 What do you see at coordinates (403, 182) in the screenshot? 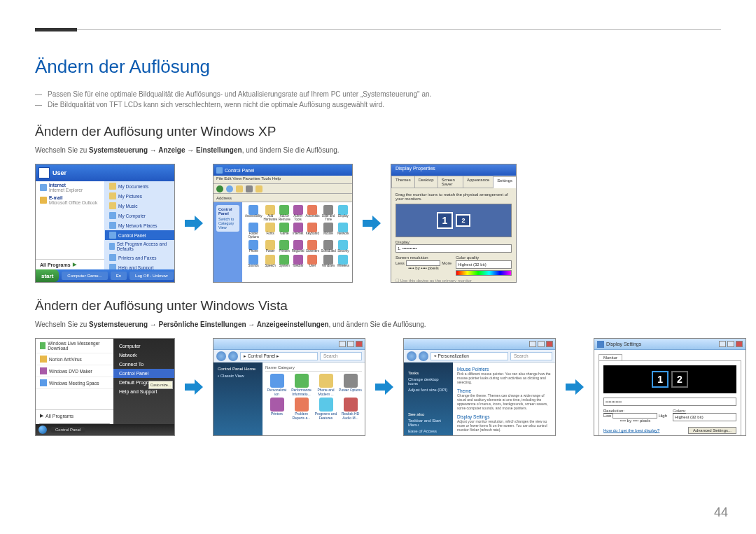
I see `tab-themes: Themes` at bounding box center [403, 182].